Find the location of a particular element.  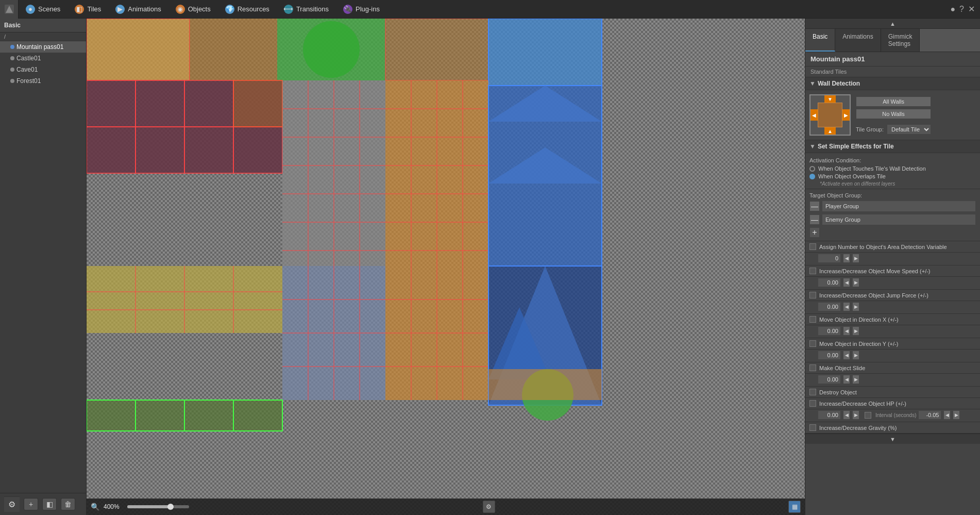

effect-value-move-speed is located at coordinates (830, 283).